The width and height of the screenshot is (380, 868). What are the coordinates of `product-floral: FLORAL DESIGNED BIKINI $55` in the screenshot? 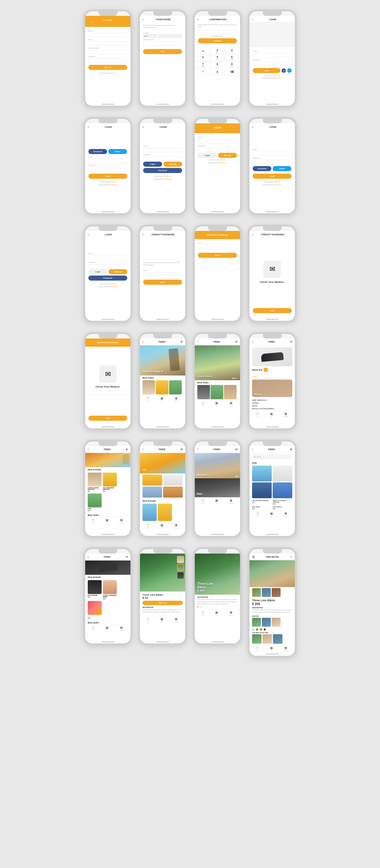 It's located at (110, 590).